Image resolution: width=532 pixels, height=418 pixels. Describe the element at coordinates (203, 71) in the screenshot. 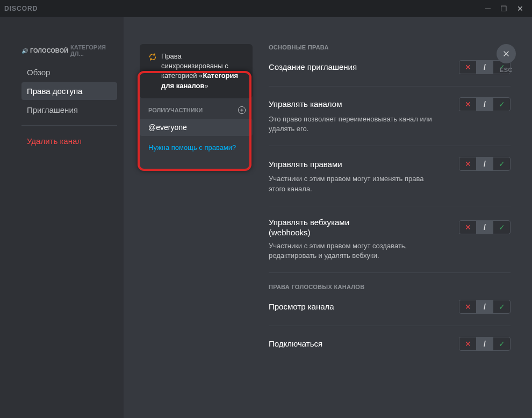

I see `sync-text: Права синхронизированы с категорией «Кат…` at that location.